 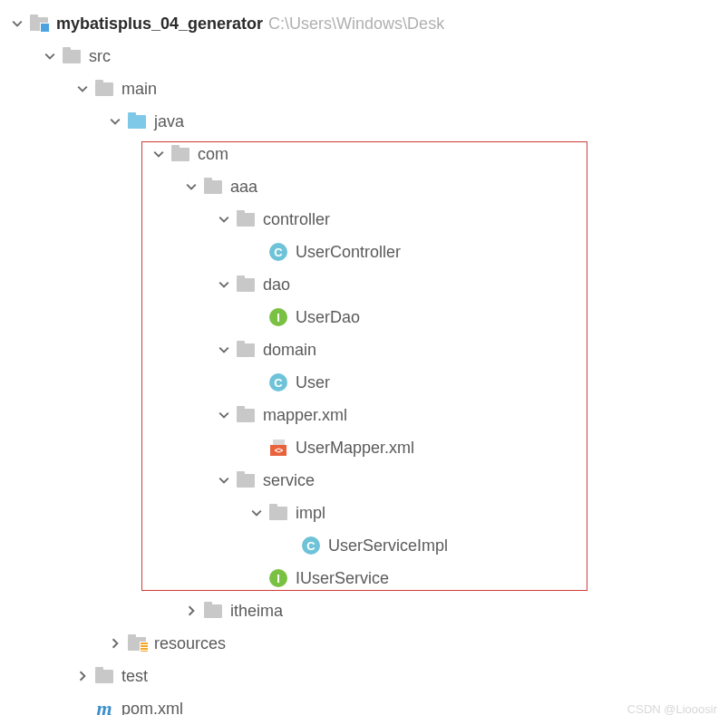 What do you see at coordinates (364, 611) in the screenshot?
I see `tree-node-itheima: itheima` at bounding box center [364, 611].